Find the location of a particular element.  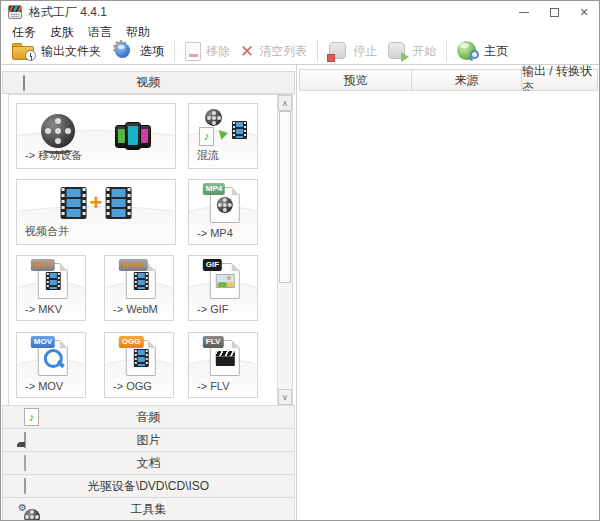

remove-button: 移除 is located at coordinates (208, 52).